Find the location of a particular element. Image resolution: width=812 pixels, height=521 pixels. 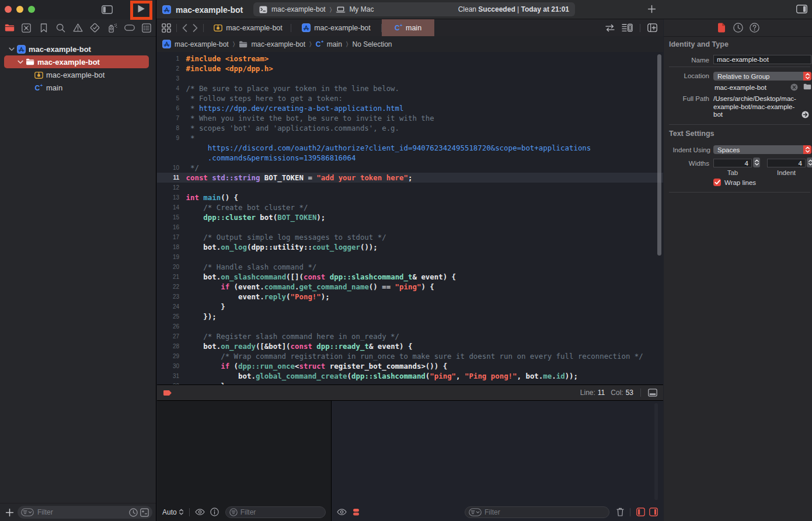

add-editor-icon is located at coordinates (653, 28).